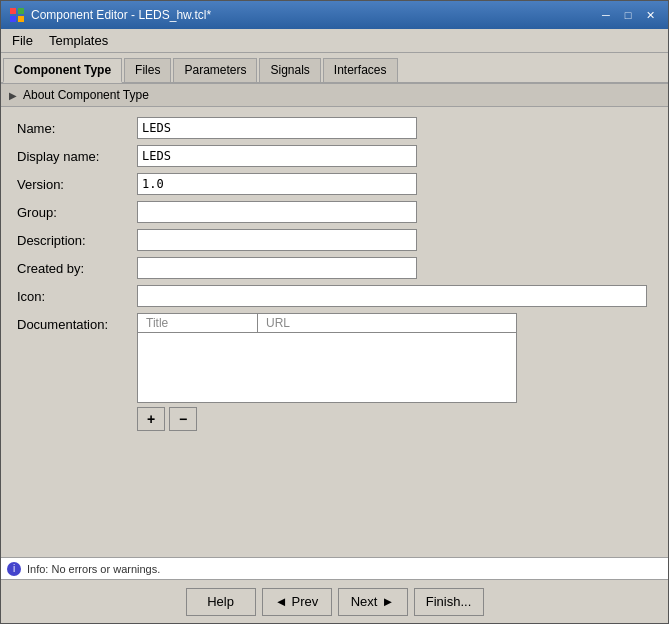 This screenshot has height=624, width=669. I want to click on name-row: Name:, so click(334, 128).